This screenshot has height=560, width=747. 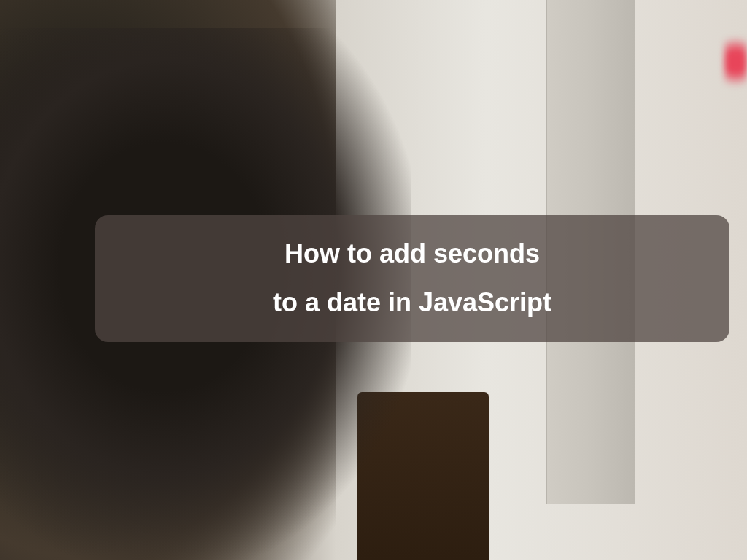 What do you see at coordinates (412, 303) in the screenshot?
I see `title-line-2: to a date in JavaScript` at bounding box center [412, 303].